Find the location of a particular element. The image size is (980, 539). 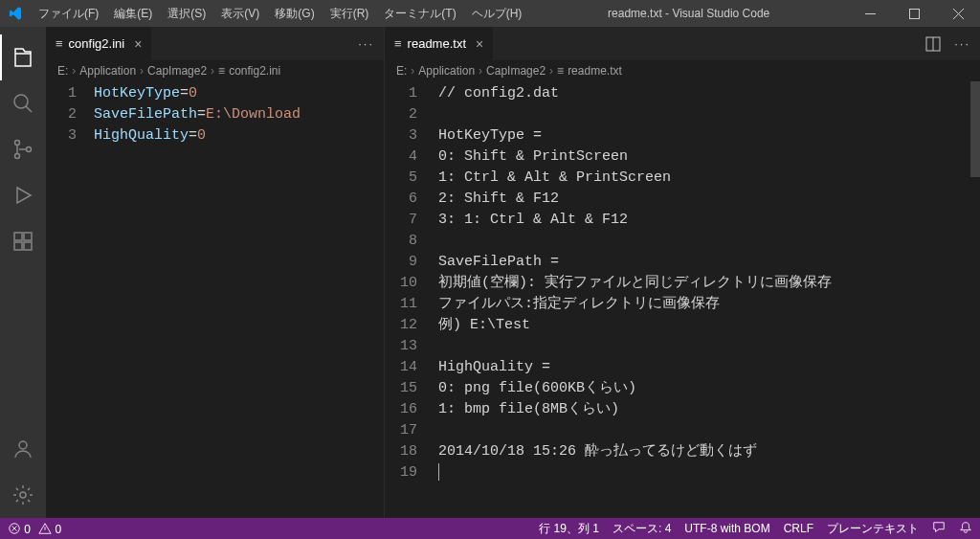

code-text: 例) E:\Test is located at coordinates (484, 326).